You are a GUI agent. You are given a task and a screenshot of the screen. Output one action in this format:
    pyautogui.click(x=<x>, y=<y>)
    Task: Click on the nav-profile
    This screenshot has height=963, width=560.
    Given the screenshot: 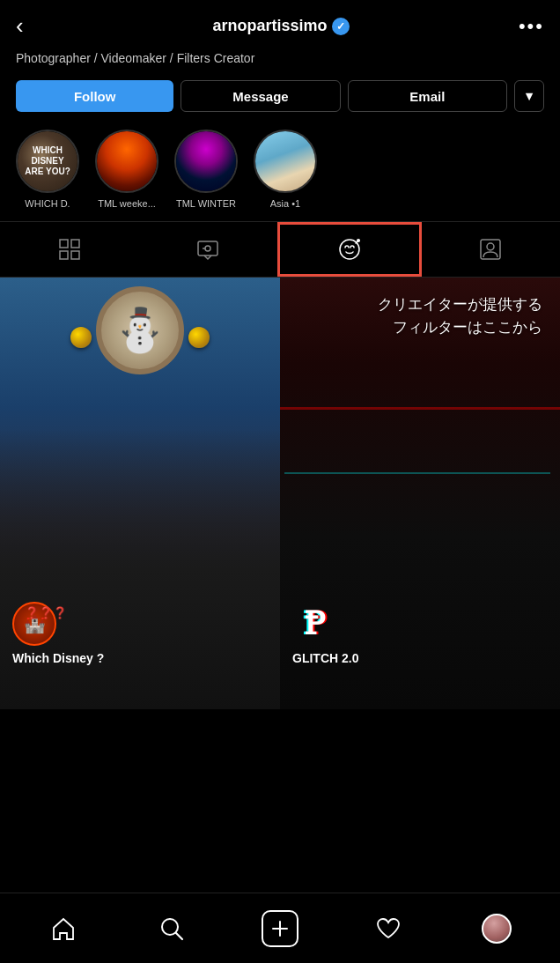 What is the action you would take?
    pyautogui.click(x=497, y=929)
    